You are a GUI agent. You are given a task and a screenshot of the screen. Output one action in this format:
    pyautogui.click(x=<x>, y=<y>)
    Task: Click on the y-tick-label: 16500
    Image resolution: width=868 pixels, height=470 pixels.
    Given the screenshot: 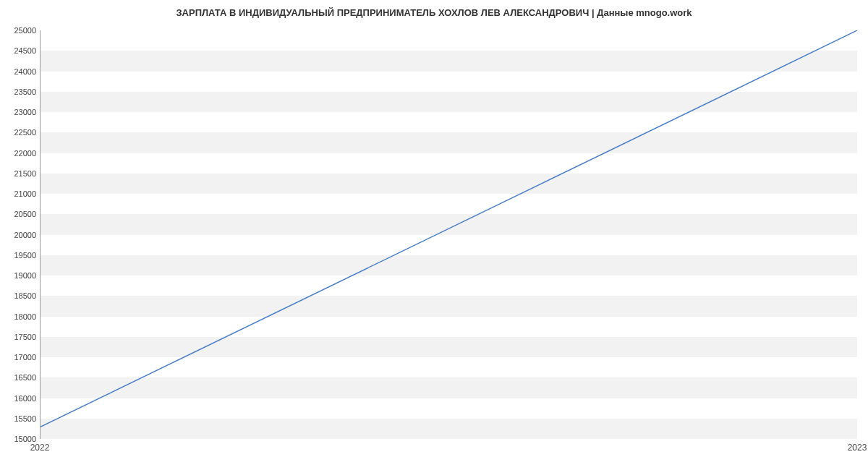 What is the action you would take?
    pyautogui.click(x=20, y=377)
    